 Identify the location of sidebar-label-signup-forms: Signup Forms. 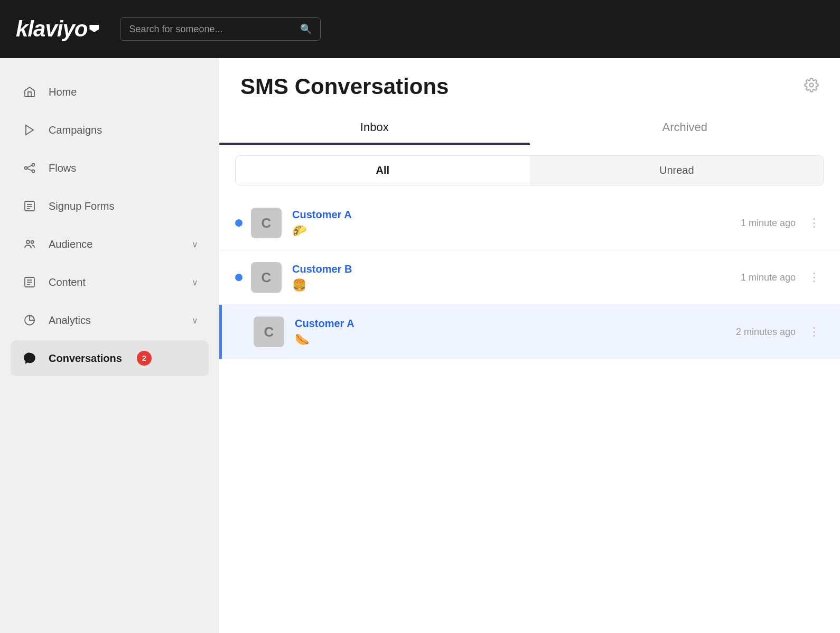
(81, 206).